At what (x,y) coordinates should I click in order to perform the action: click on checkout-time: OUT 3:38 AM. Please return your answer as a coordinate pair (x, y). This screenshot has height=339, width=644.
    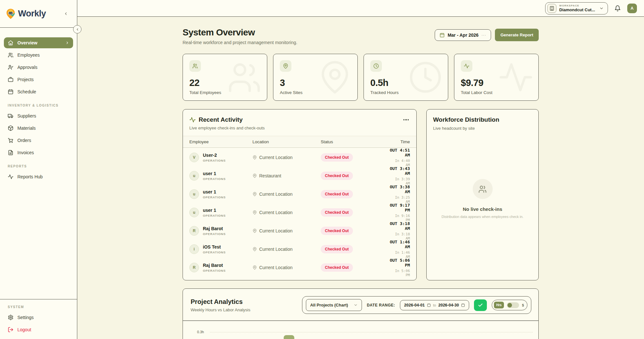
    Looking at the image, I should click on (400, 189).